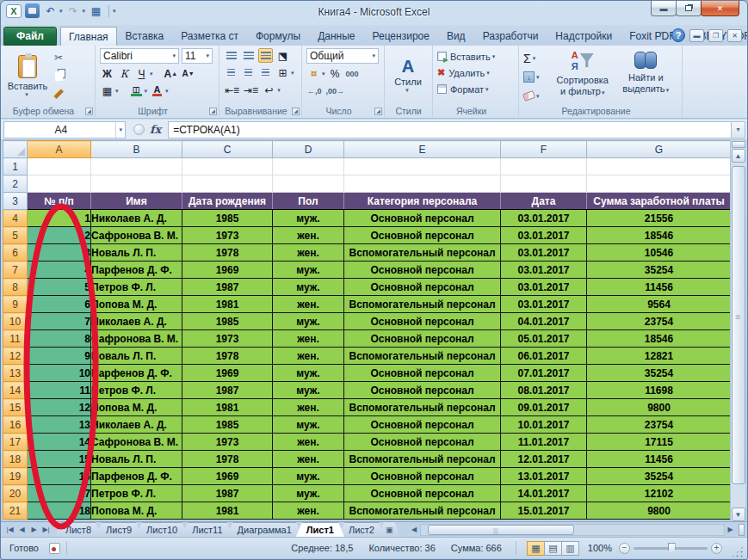 Image resolution: width=748 pixels, height=560 pixels. Describe the element at coordinates (137, 287) in the screenshot. I see `cell-B8: Петров Ф. Л.` at that location.